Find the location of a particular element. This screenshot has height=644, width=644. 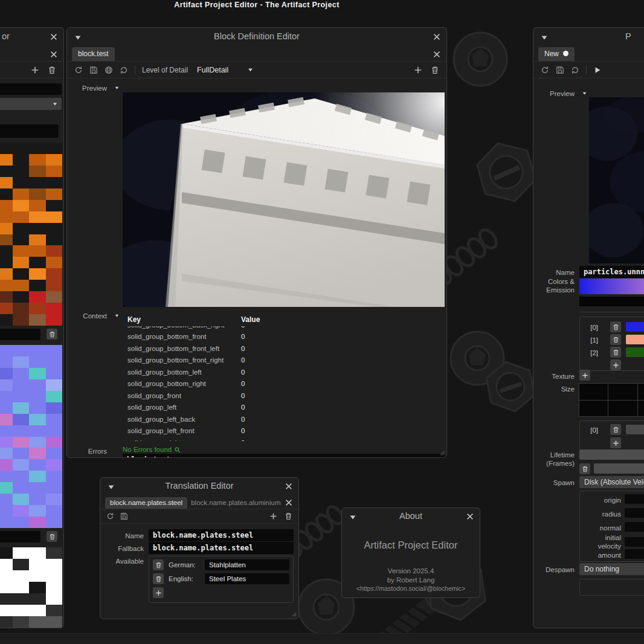

size-grid is located at coordinates (611, 400).